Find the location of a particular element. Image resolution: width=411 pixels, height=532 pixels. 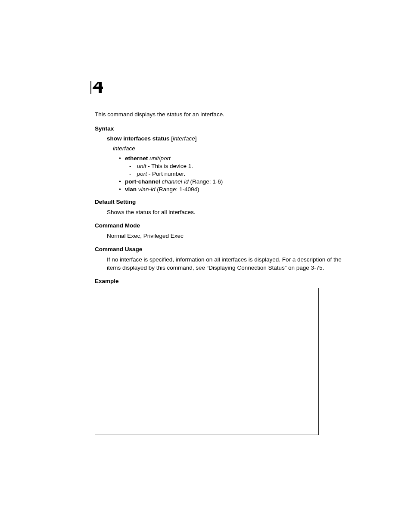

vlan-arg: vlan-id is located at coordinates (146, 190).